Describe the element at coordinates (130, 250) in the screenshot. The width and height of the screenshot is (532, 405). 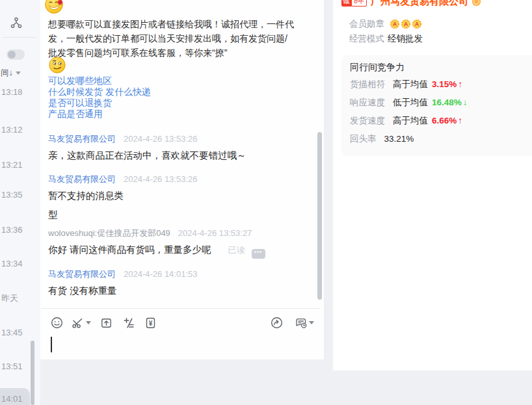
I see `message-text: 你好 请问这件商品有货吗，重量多少呢` at that location.